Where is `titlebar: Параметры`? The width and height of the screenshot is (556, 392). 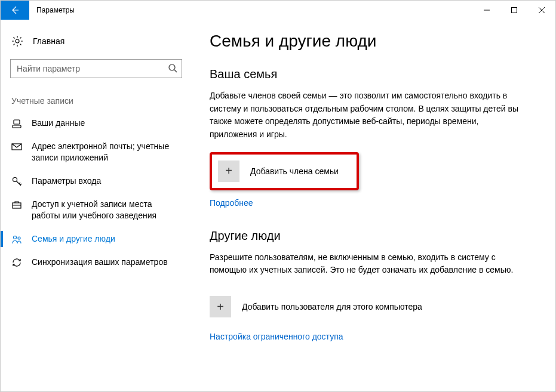
titlebar: Параметры is located at coordinates (278, 10).